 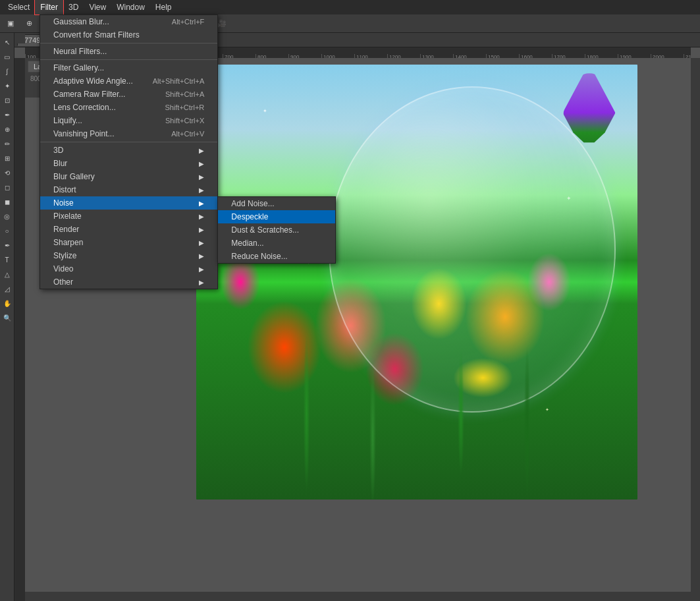 What do you see at coordinates (202, 229) in the screenshot?
I see `submenu-arrow-render: ▶` at bounding box center [202, 229].